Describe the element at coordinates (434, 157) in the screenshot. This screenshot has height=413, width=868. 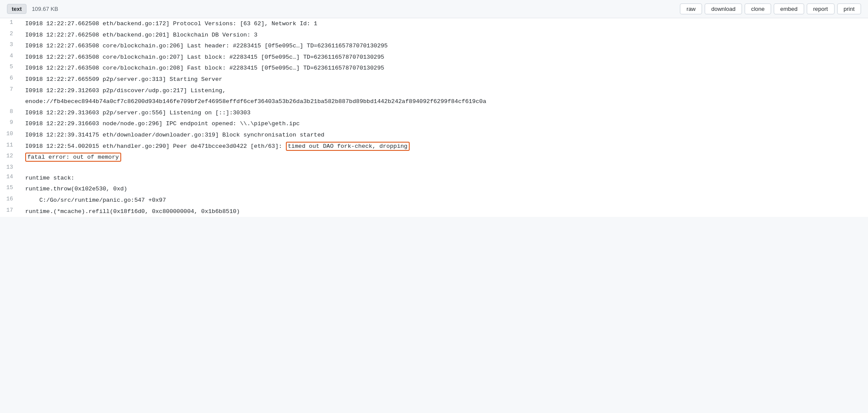
I see `table-row: 12fatal error: out of memory` at that location.